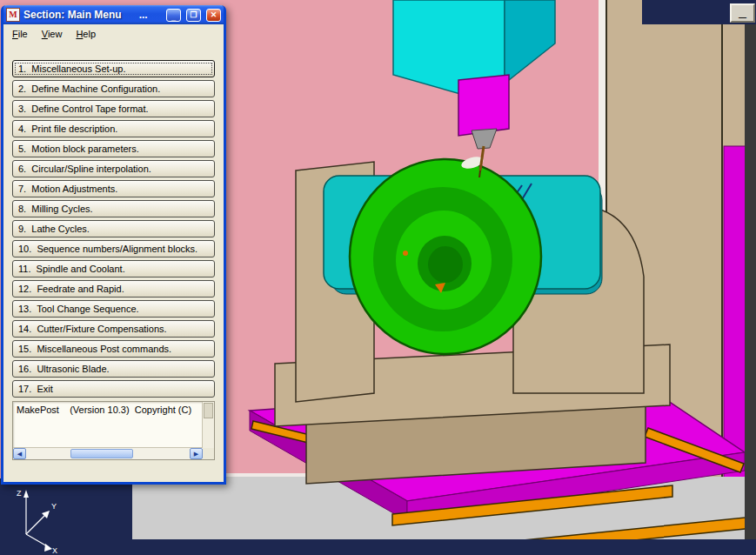 This screenshot has height=555, width=756. I want to click on menu-help: Help, so click(85, 34).